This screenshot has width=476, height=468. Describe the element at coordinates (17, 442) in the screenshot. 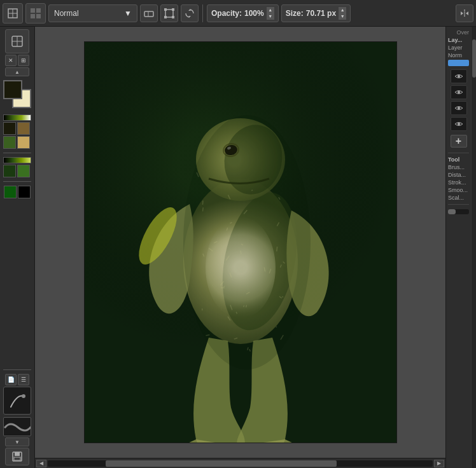

I see `scroll-down-btn: ▼` at that location.